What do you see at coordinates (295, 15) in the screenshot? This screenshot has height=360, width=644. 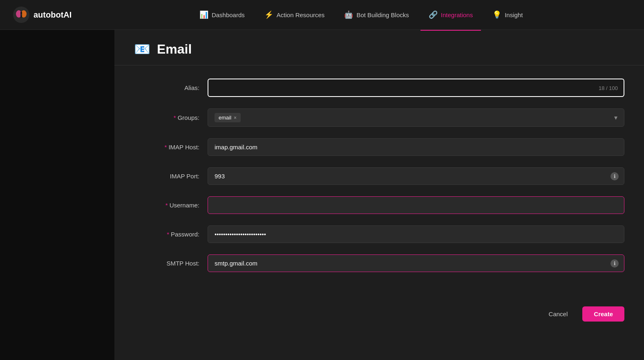 I see `nav-item-action-resources: ⚡ Action Resources` at bounding box center [295, 15].